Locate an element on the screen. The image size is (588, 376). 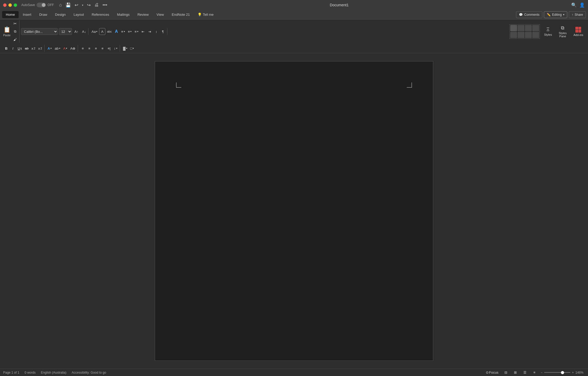
print-icon: 🖨 is located at coordinates (97, 5).